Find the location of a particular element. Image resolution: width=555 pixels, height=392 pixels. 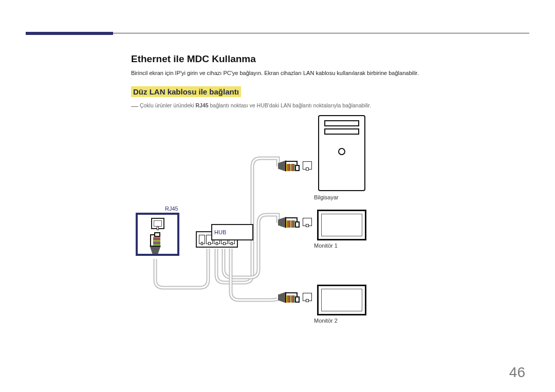

label-computer: Bilgisayar is located at coordinates (326, 197).